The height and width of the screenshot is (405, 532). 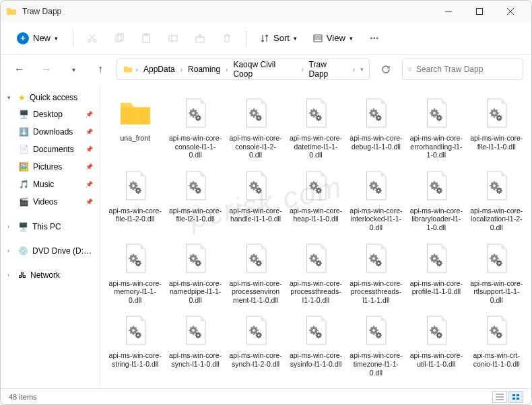 I want to click on details-view-button, so click(x=500, y=397).